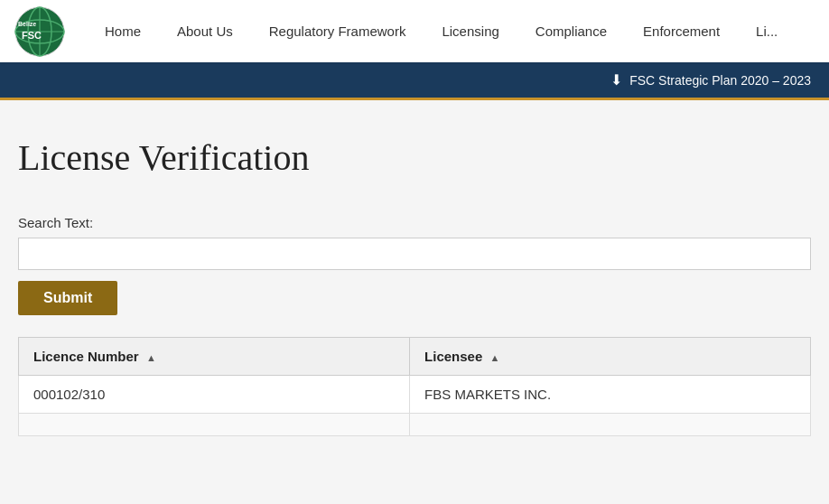  What do you see at coordinates (40, 32) in the screenshot?
I see `logo-icon: Belize FSC` at bounding box center [40, 32].